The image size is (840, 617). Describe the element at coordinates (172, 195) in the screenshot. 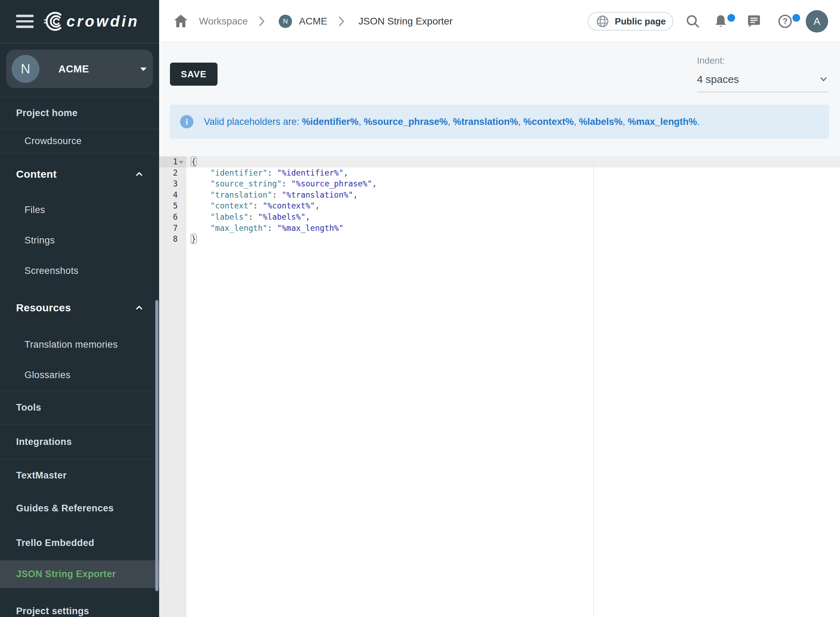

I see `gutter-line-number: 4` at that location.